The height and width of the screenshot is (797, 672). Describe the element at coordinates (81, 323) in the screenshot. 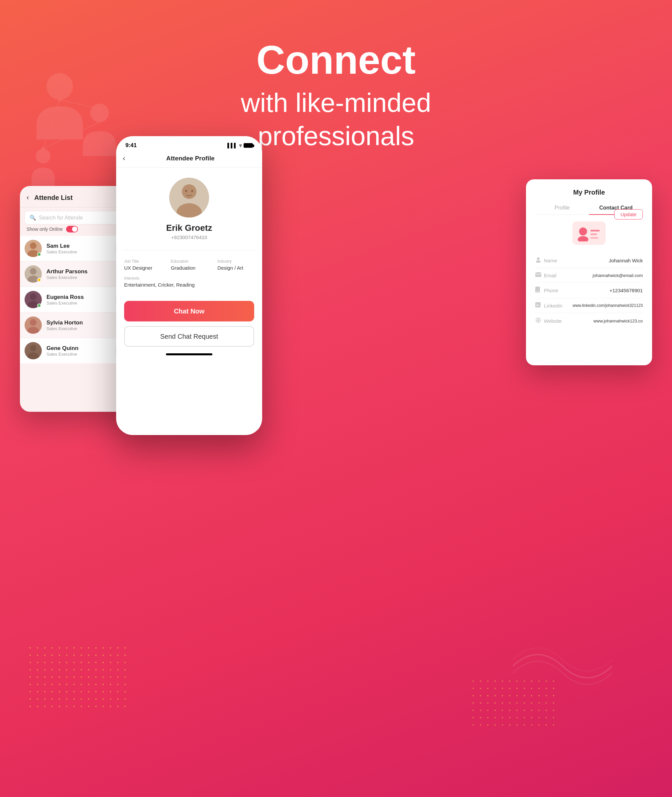

I see `attendee-name: Sylvia Horton` at that location.